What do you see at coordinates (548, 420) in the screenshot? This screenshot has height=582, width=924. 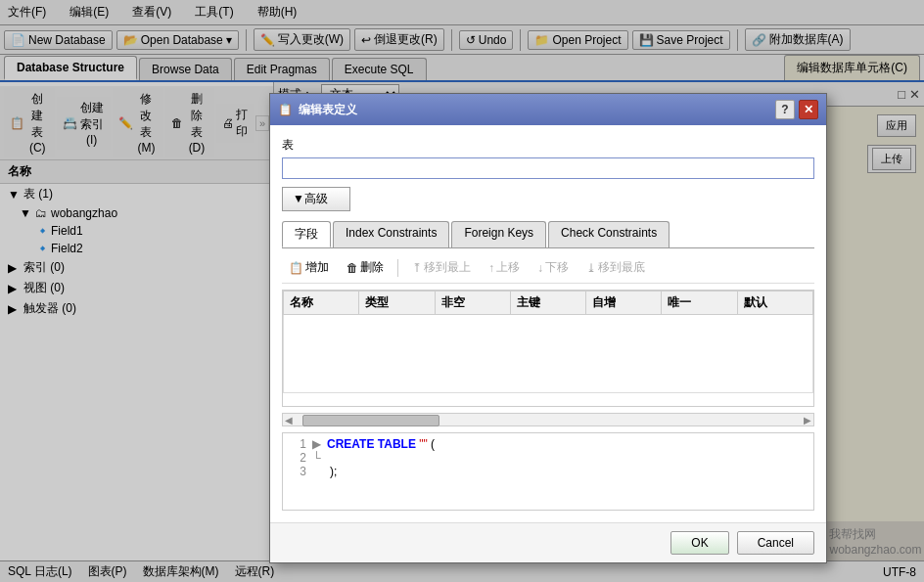 I see `horizontal-scrollbar: ◀ ▶` at bounding box center [548, 420].